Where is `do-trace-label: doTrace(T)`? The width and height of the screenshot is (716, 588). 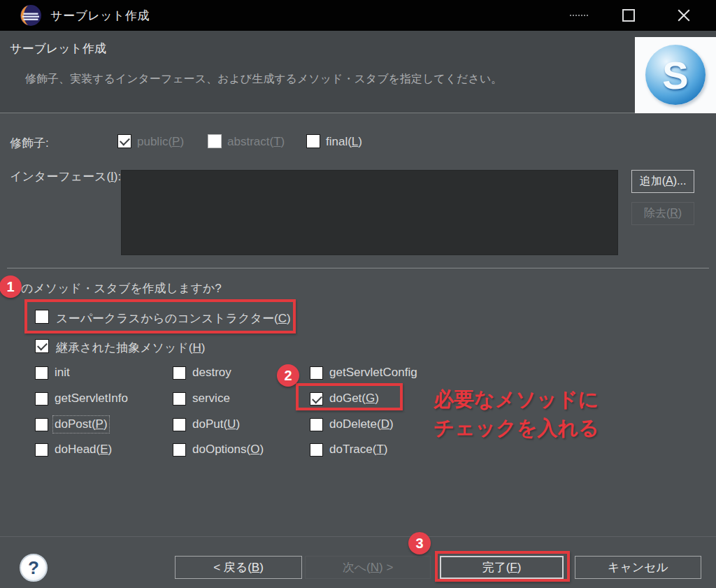 do-trace-label: doTrace(T) is located at coordinates (358, 450).